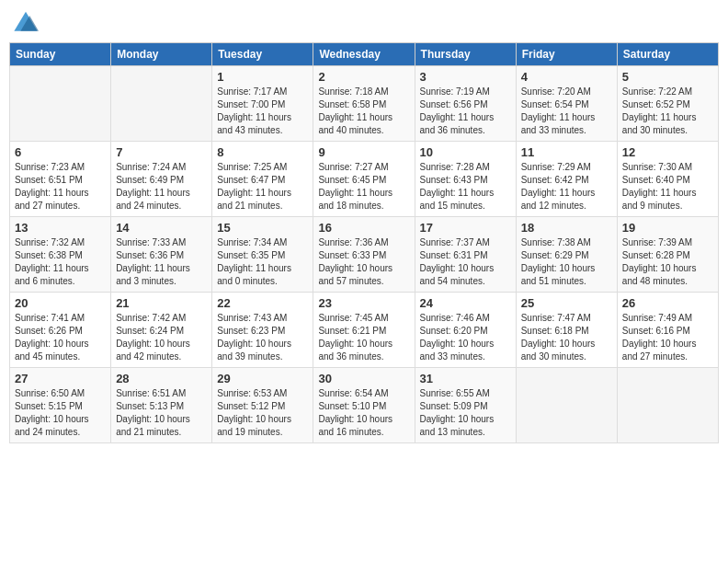 This screenshot has width=728, height=563. Describe the element at coordinates (263, 228) in the screenshot. I see `day-number: 15` at that location.